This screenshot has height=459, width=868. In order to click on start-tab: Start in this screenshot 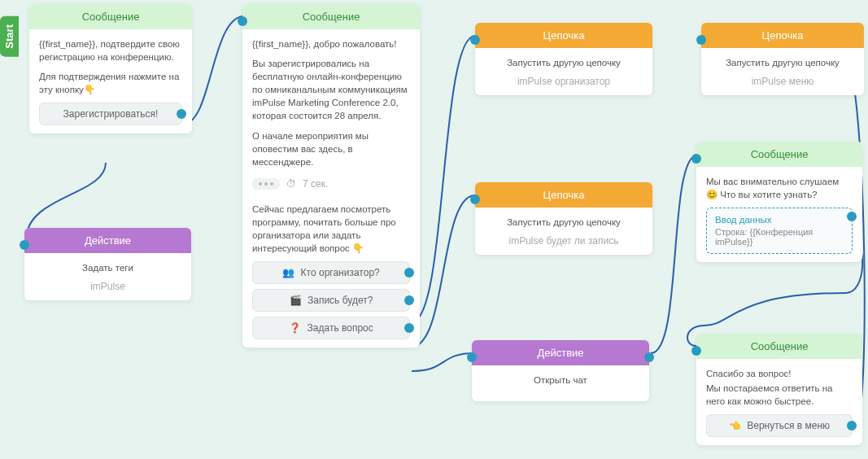, I will do `click(10, 37)`.